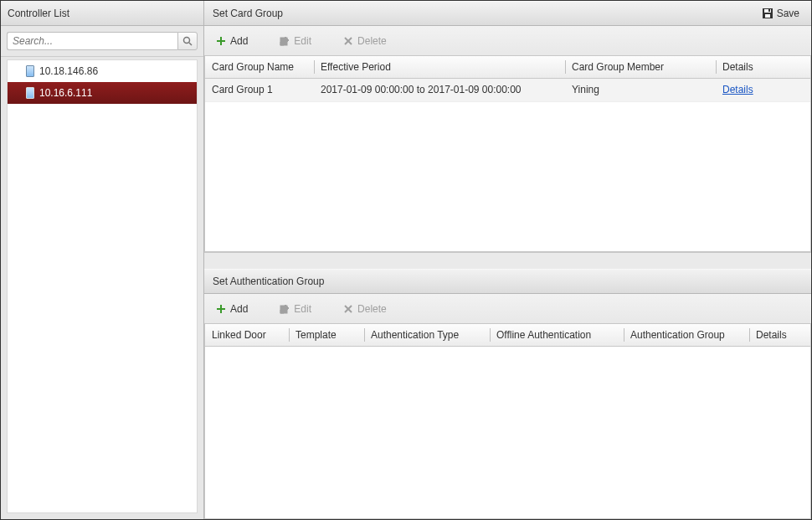 This screenshot has width=812, height=520. What do you see at coordinates (102, 42) in the screenshot?
I see `search-bar` at bounding box center [102, 42].